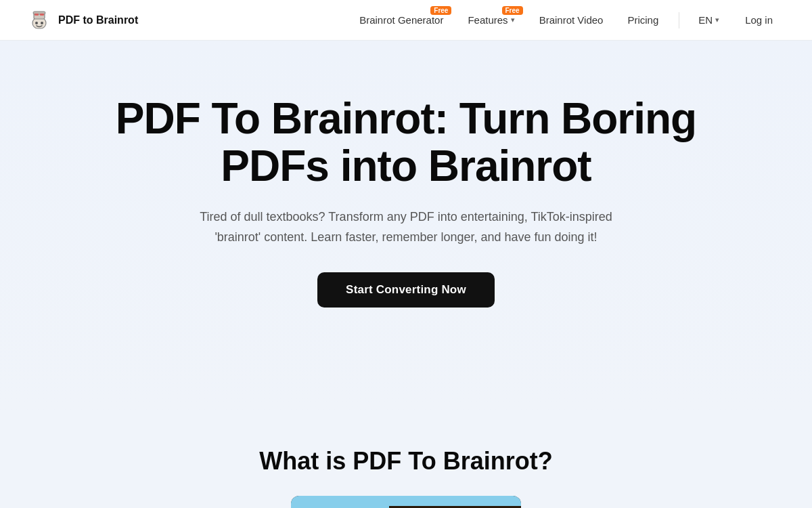  Describe the element at coordinates (401, 20) in the screenshot. I see `nav-item-brainrot-generator: Free Brainrot Generator` at that location.